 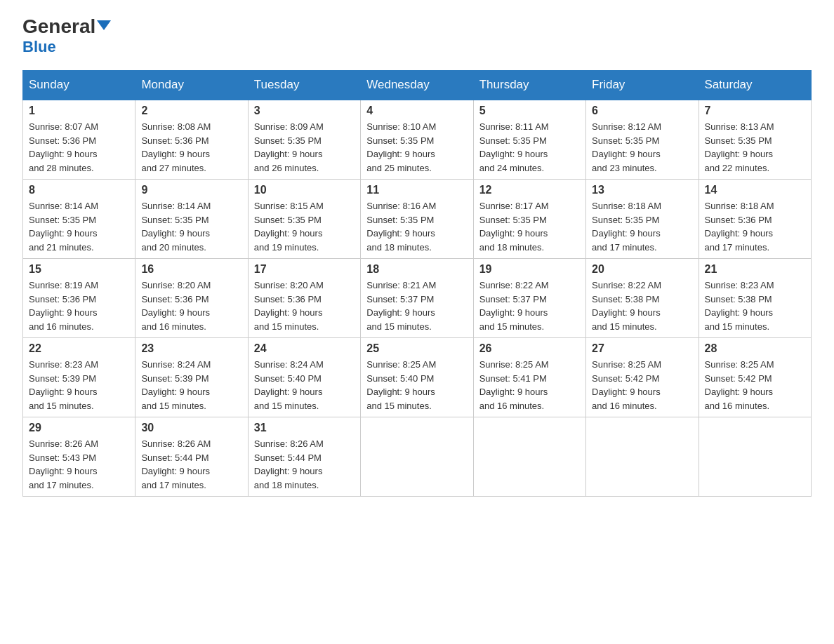 What do you see at coordinates (417, 86) in the screenshot?
I see `header-wednesday: Wednesday` at bounding box center [417, 86].